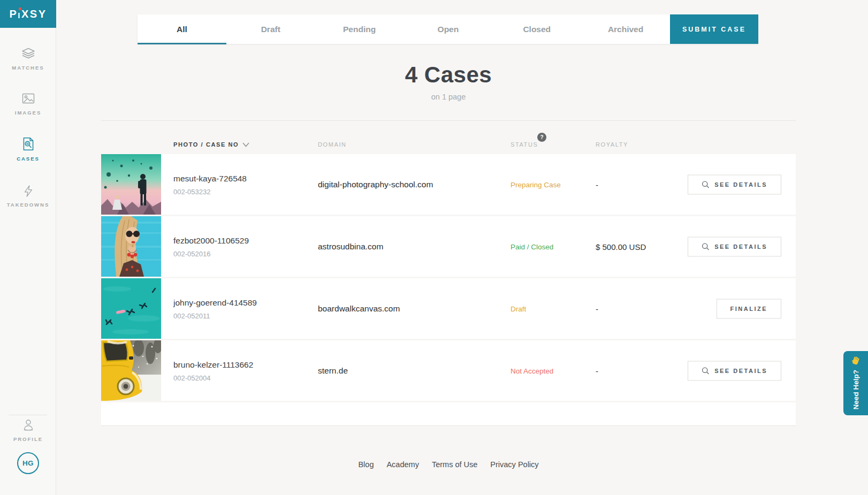  What do you see at coordinates (131, 184) in the screenshot?
I see `thumbnail-balloons` at bounding box center [131, 184].